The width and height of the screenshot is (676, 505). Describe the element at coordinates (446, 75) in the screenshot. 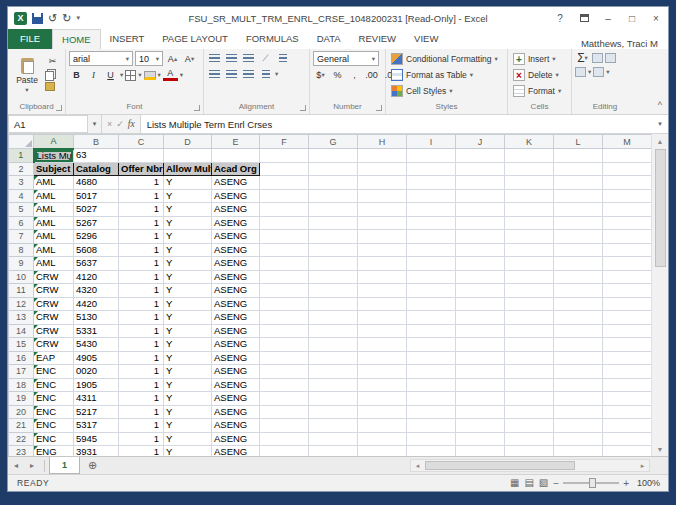

I see `format-as-table-button: Format as Table ▾` at that location.